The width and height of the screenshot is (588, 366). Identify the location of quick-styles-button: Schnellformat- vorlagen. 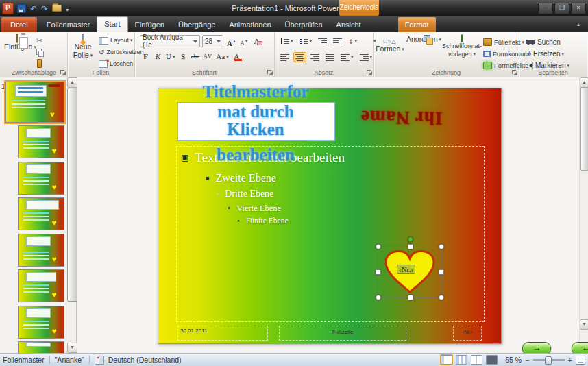
(462, 47).